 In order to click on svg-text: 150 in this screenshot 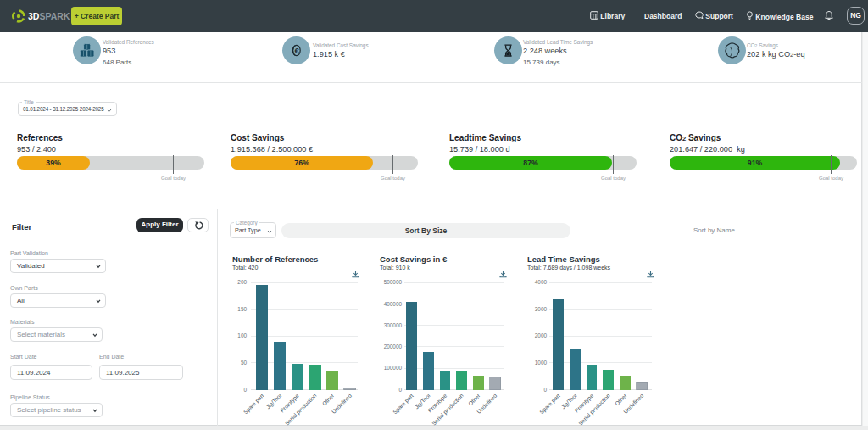, I will do `click(242, 309)`.